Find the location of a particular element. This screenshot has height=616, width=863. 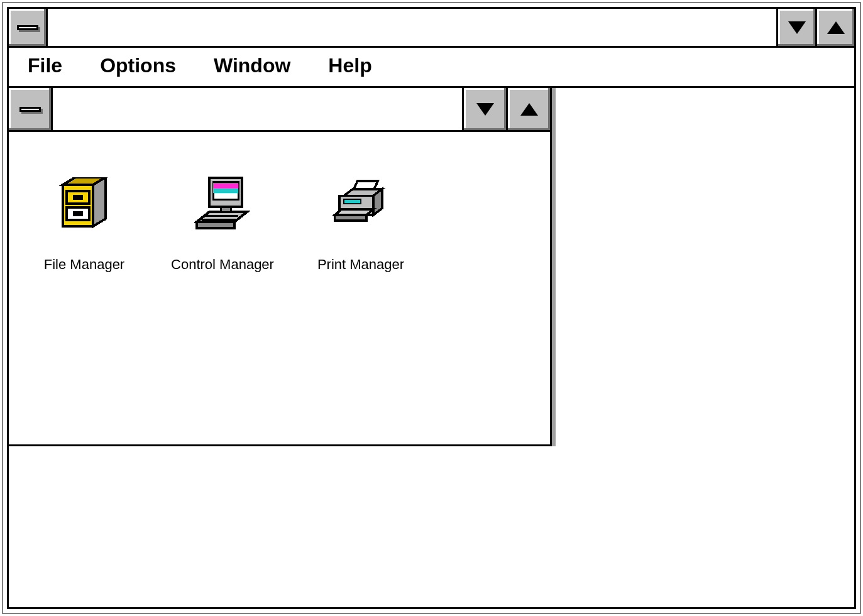

menu-options: Options is located at coordinates (138, 65).